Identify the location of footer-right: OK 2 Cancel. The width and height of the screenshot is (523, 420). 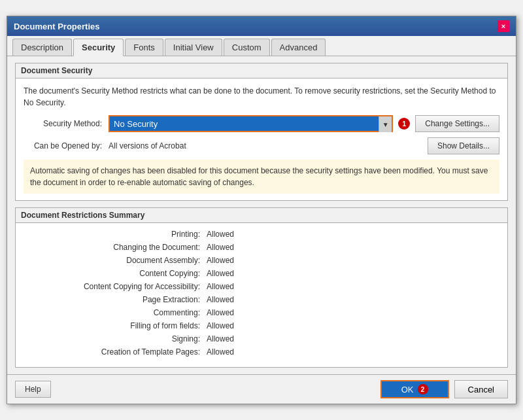
(445, 389).